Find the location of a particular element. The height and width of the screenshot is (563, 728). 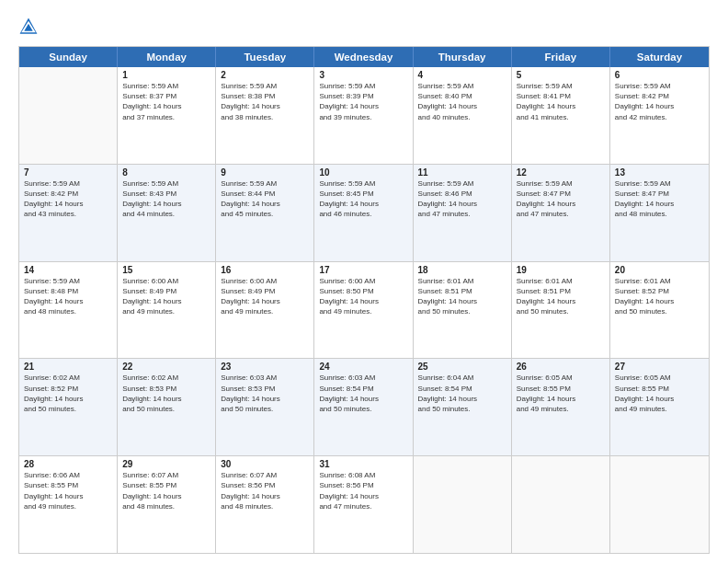

day-info-line: Sunset: 8:56 PM is located at coordinates (265, 486).